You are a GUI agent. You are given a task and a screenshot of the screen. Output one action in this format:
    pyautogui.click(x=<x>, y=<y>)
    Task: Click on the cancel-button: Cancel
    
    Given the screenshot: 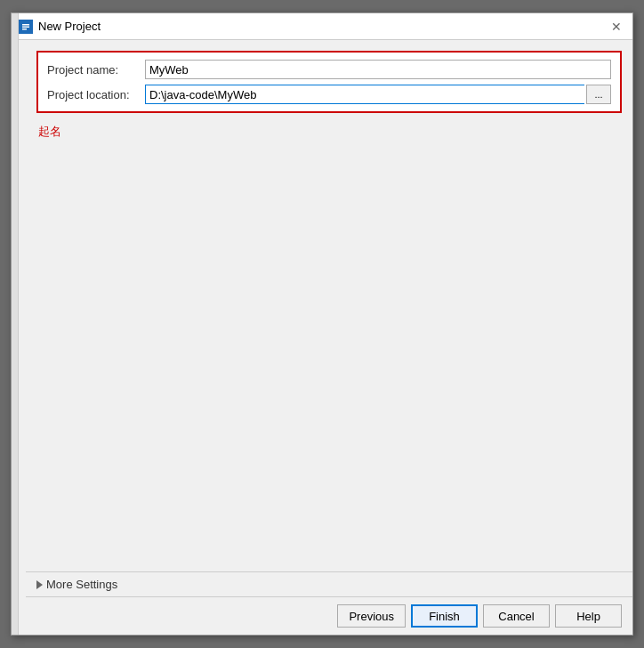 What is the action you would take?
    pyautogui.click(x=516, y=616)
    